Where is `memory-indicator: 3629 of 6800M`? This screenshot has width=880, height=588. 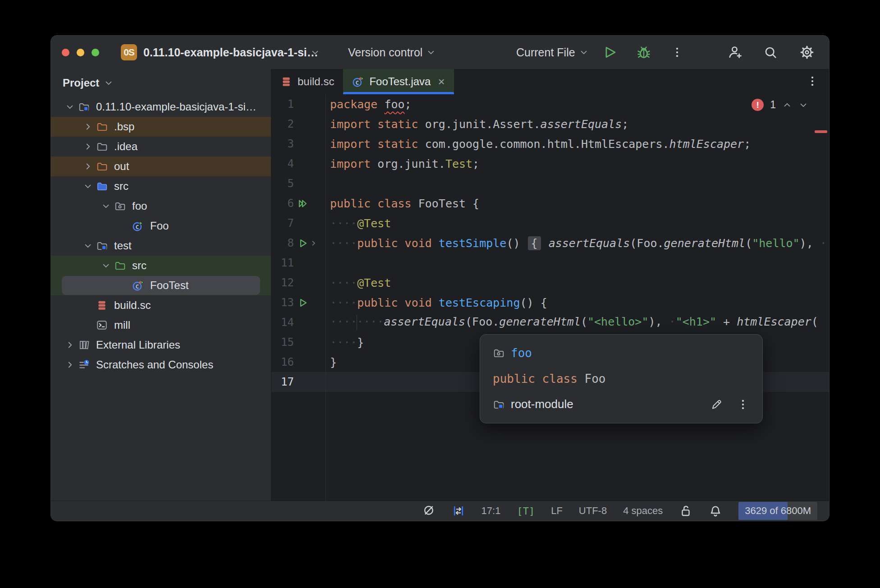 memory-indicator: 3629 of 6800M is located at coordinates (778, 511).